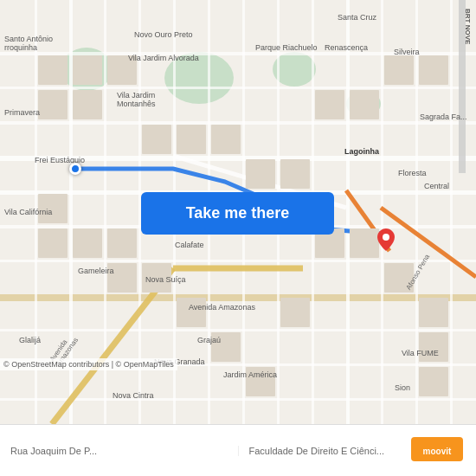 The width and height of the screenshot is (476, 476). I want to click on take-me-there-button: Take me there, so click(237, 213).